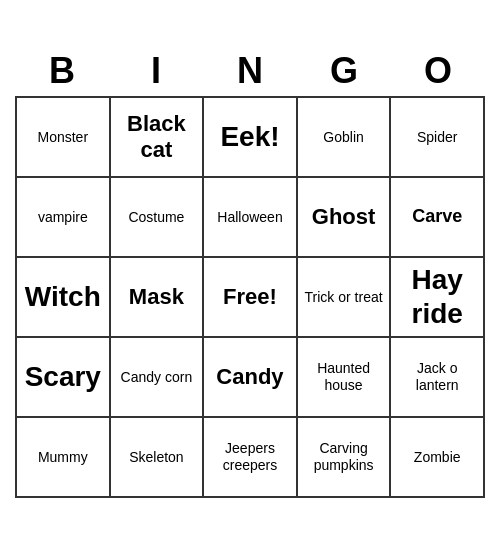  I want to click on bingo-cell-2: Eek!, so click(251, 138).